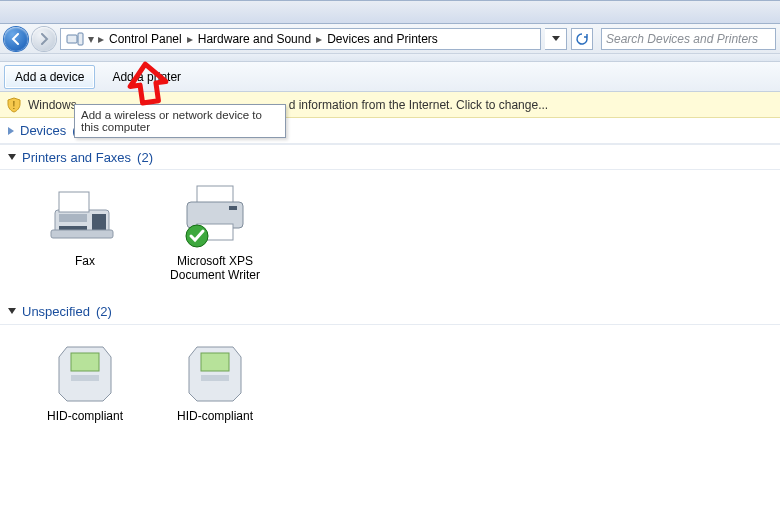 The image size is (780, 520). Describe the element at coordinates (390, 39) in the screenshot. I see `address-bar-row: ▾ ▸ Control Panel ▸ Hardware and Sound ▸…` at that location.